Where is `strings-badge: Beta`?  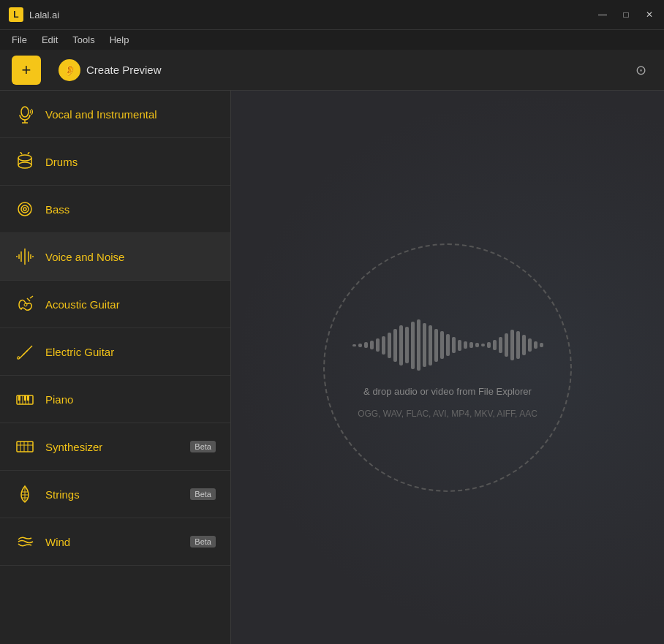
strings-badge: Beta is located at coordinates (203, 494).